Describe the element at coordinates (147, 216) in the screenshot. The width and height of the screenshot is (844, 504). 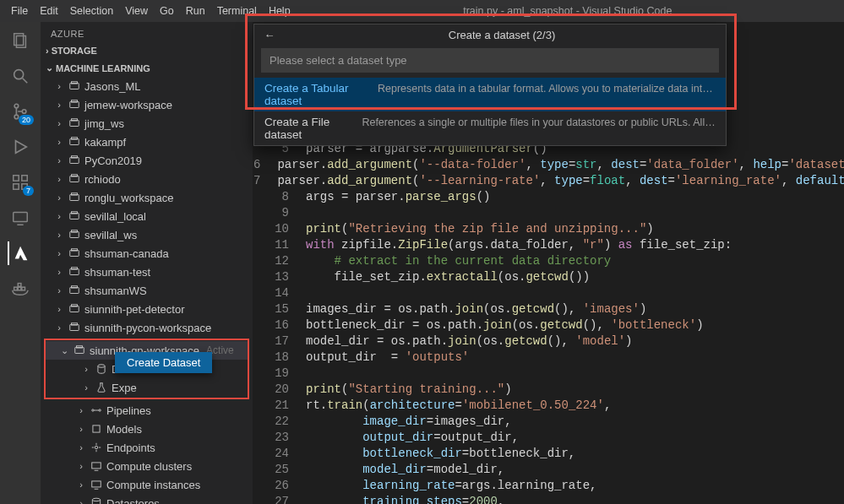
I see `tree-item: ›sevillal_local` at that location.